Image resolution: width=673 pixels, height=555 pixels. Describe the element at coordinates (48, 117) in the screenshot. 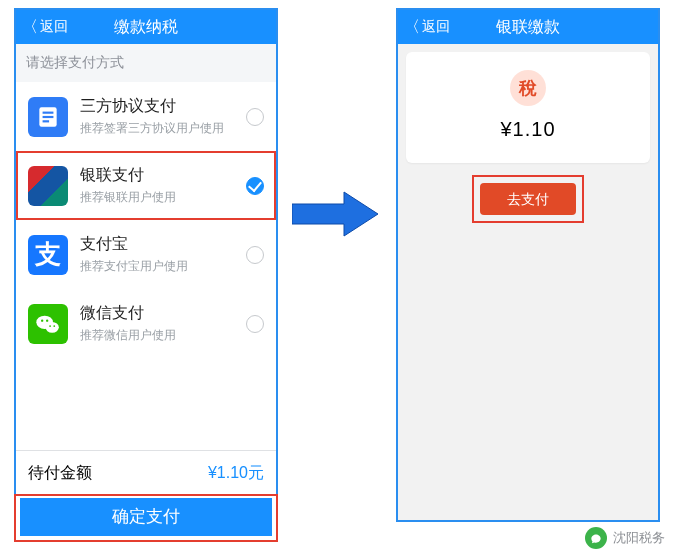

I see `document-icon` at that location.